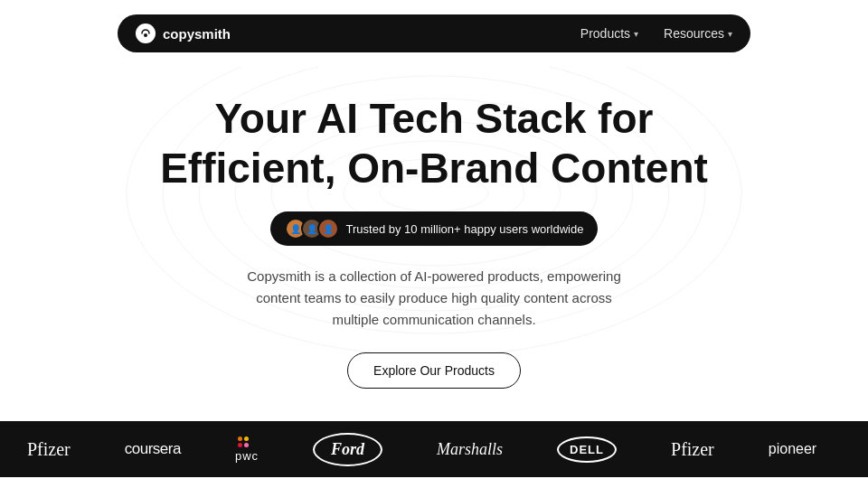 Image resolution: width=868 pixels, height=488 pixels. Describe the element at coordinates (312, 229) in the screenshot. I see `avatar-group: 👤 👤 👤` at that location.